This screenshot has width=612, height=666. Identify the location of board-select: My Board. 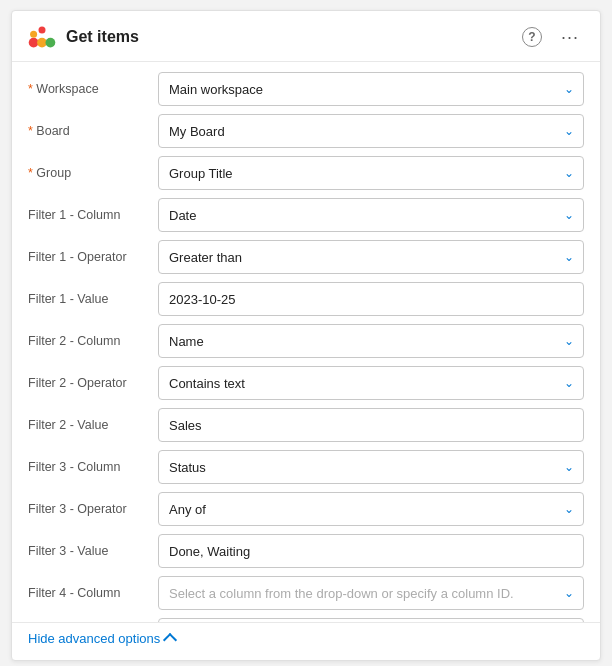
(371, 131).